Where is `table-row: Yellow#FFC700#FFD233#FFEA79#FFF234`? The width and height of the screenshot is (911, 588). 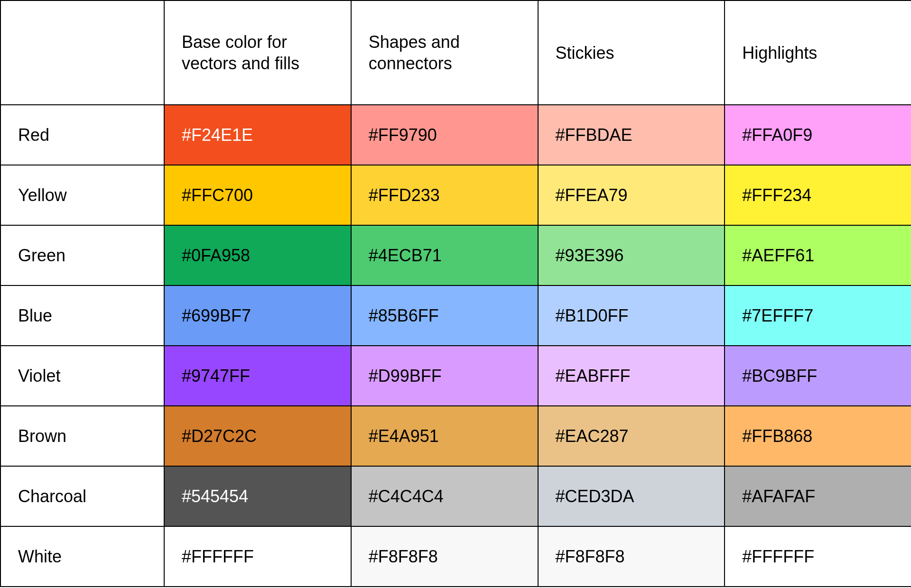 table-row: Yellow#FFC700#FFD233#FFEA79#FFF234 is located at coordinates (456, 195).